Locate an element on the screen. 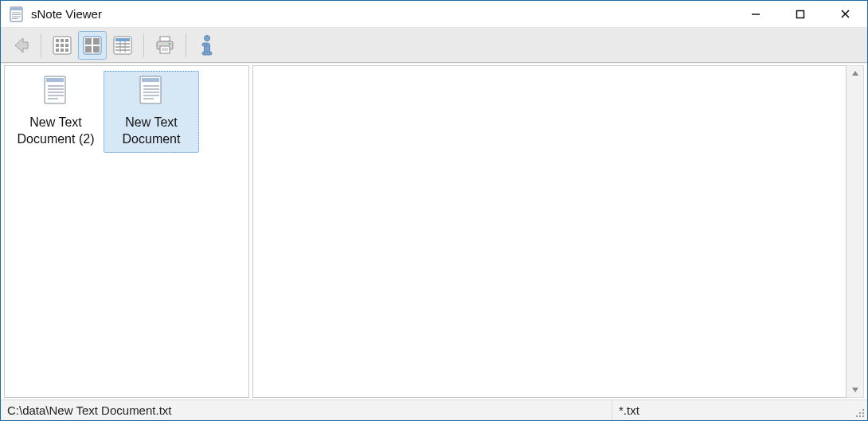  status-path: C:\data\New Text Document.txt is located at coordinates (307, 411).